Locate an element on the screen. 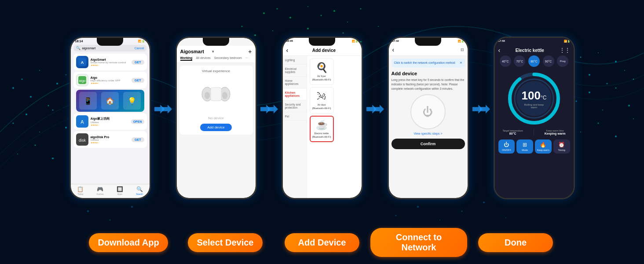 This screenshot has width=644, height=264. keep-warm-value: Keeping warm is located at coordinates (555, 134).